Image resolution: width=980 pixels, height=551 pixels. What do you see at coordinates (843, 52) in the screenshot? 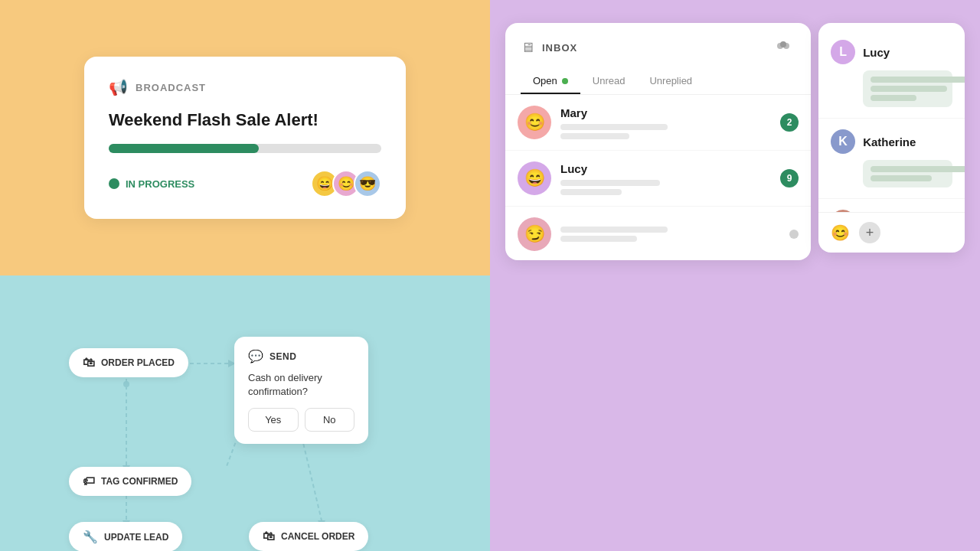
I see `convo-avatar: L` at bounding box center [843, 52].